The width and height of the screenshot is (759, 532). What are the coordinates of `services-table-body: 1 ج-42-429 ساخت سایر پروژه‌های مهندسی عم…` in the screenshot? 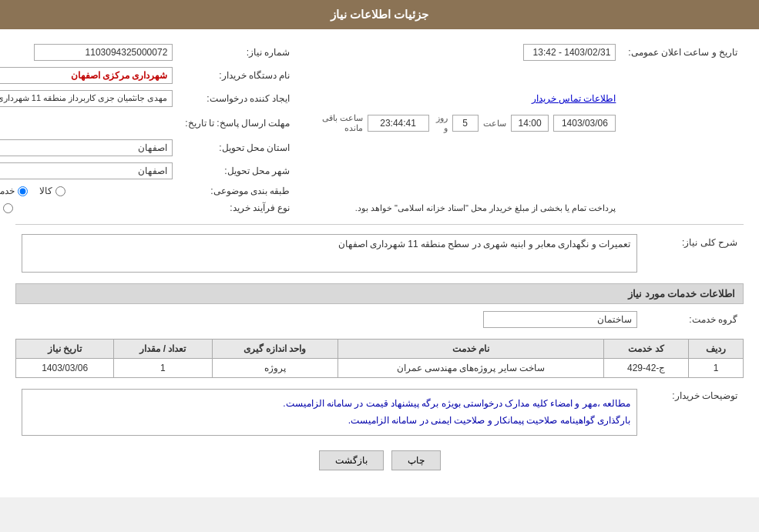 It's located at (380, 368).